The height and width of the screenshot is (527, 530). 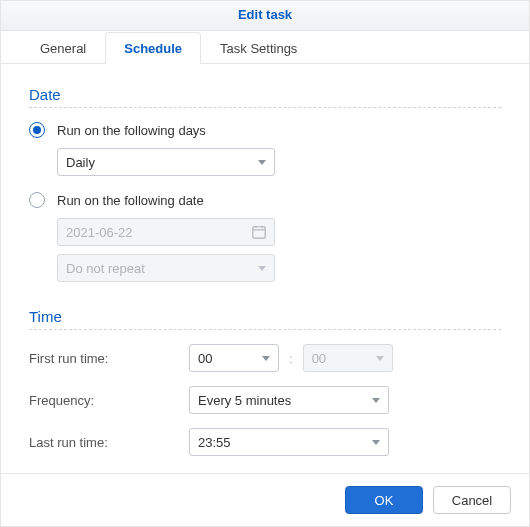 What do you see at coordinates (265, 200) in the screenshot?
I see `radio-row-date: Run on the following date` at bounding box center [265, 200].